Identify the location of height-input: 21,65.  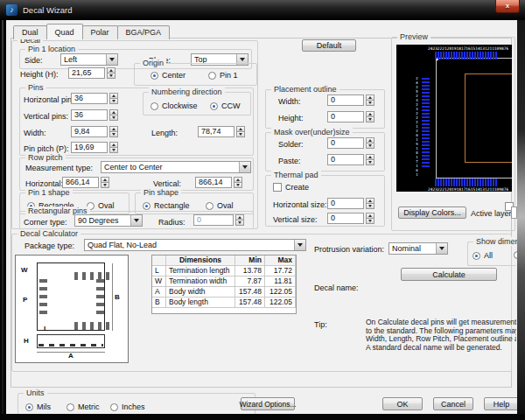
(87, 74).